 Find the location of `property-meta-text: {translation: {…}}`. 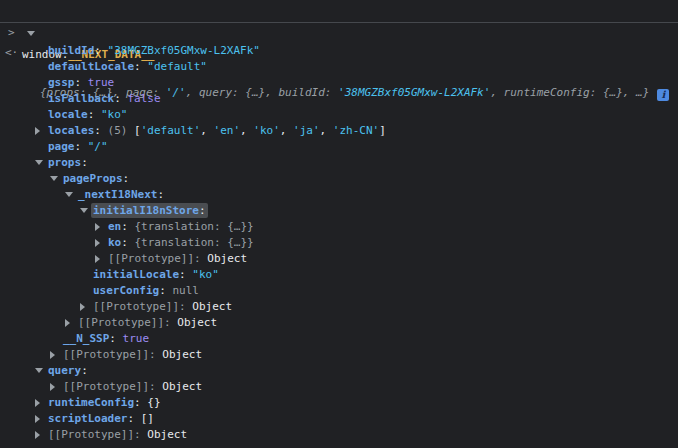

property-meta-text: {translation: {…}} is located at coordinates (194, 242).